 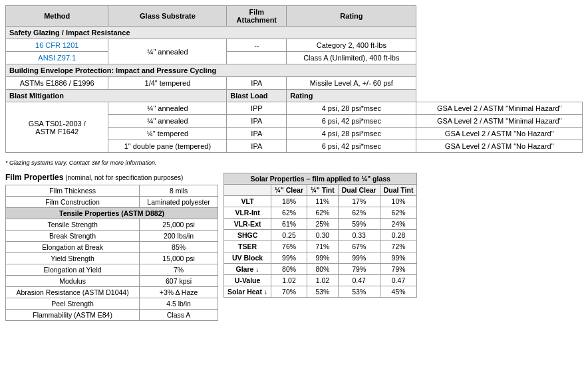 I want to click on solar-glare-clear: 80%, so click(x=289, y=270).